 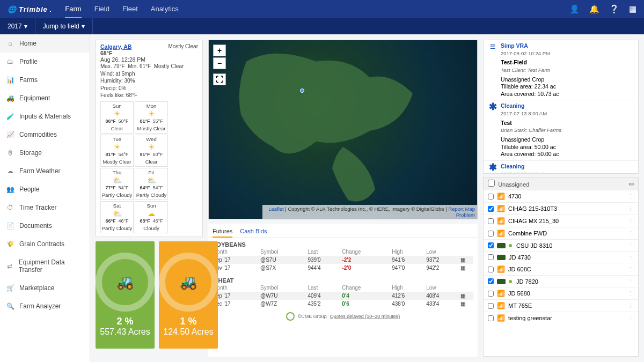 What do you see at coordinates (130, 10) in the screenshot?
I see `top-tab-fleet: Fleet` at bounding box center [130, 10].